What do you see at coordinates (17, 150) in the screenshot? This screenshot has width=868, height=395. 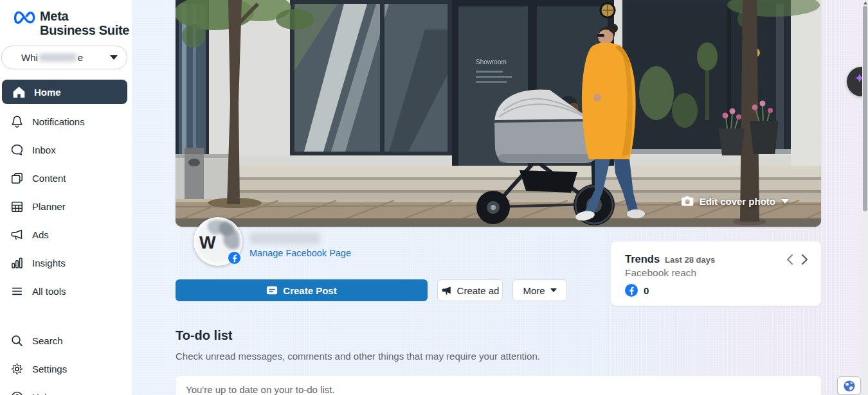 I see `chat-bubble-icon` at bounding box center [17, 150].